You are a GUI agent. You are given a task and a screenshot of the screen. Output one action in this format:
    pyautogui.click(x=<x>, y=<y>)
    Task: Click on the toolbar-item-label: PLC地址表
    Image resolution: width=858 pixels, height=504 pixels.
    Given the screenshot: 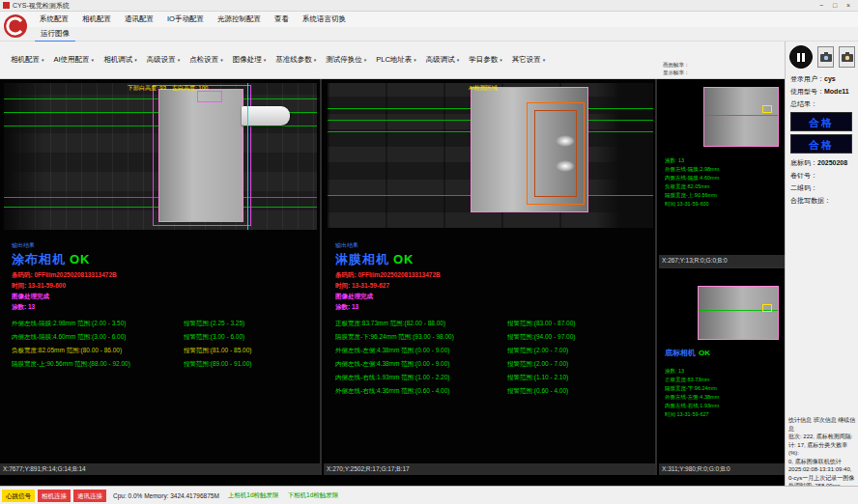 What is the action you would take?
    pyautogui.click(x=394, y=60)
    